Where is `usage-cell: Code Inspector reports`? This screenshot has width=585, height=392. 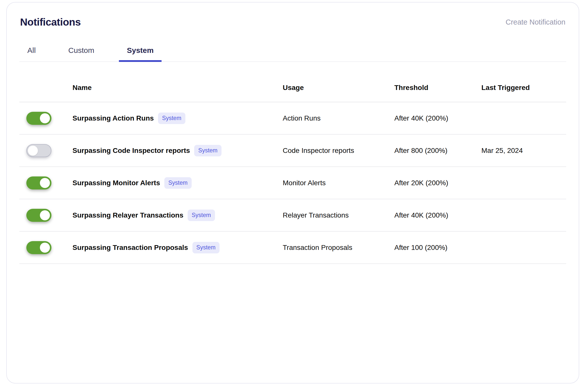 usage-cell: Code Inspector reports is located at coordinates (339, 151).